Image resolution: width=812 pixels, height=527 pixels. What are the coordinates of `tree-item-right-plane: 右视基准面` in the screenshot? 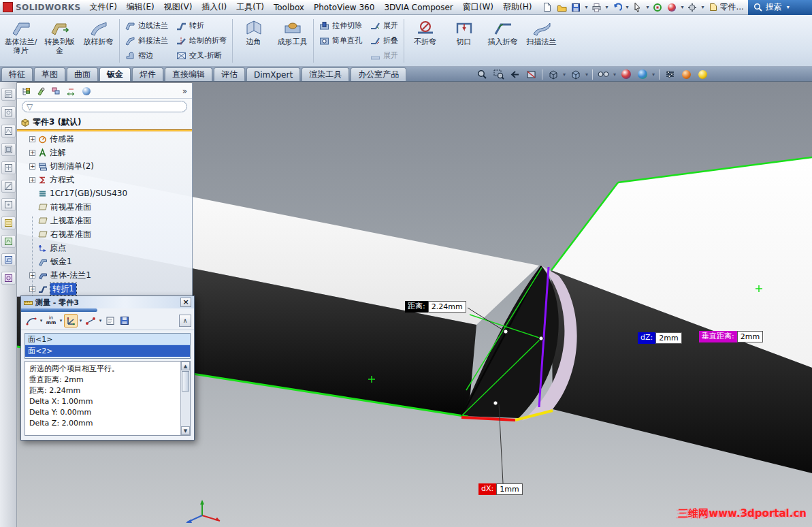 It's located at (105, 234).